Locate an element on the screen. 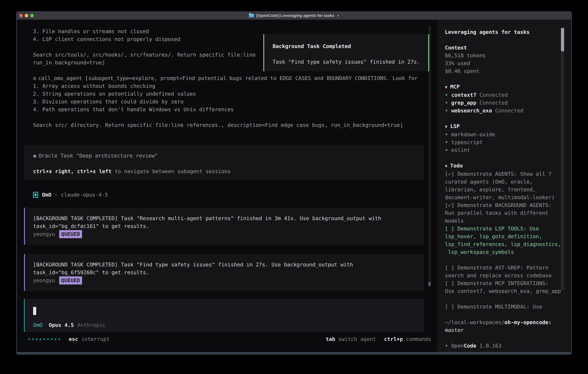 This screenshot has height=374, width=588. tab-key-hint: tab is located at coordinates (330, 339).